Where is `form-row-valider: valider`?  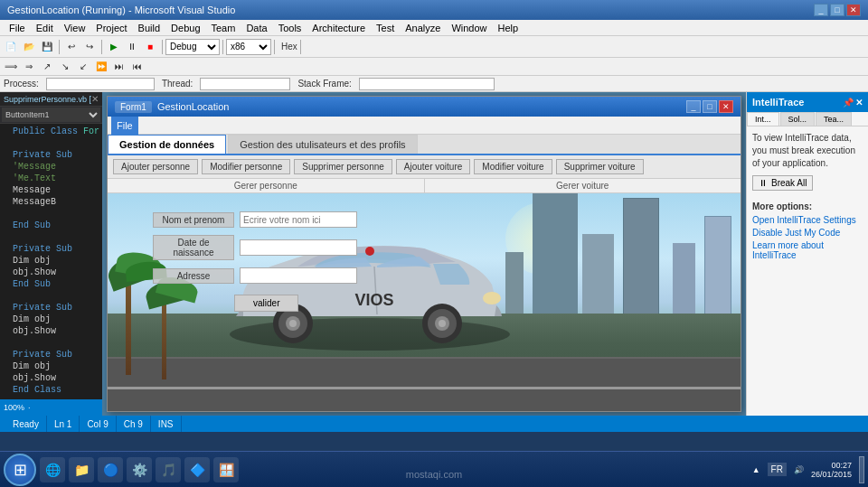 form-row-valider: valider is located at coordinates (255, 302).